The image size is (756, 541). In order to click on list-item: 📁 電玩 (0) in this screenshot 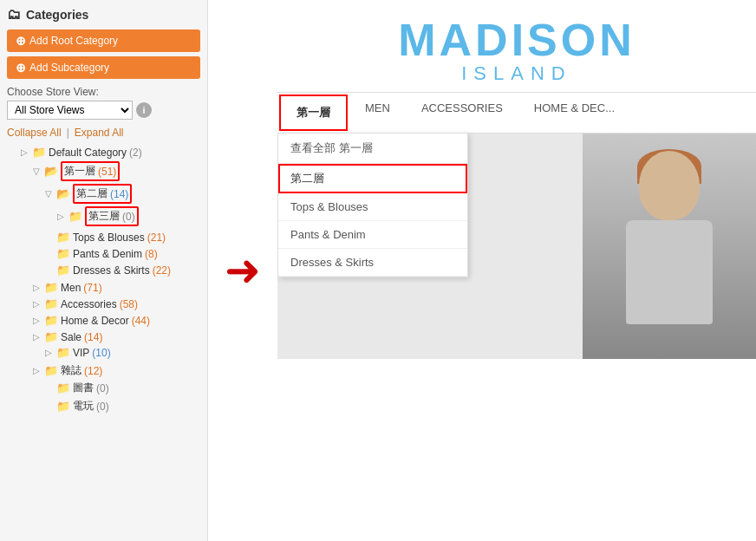, I will do `click(121, 406)`.